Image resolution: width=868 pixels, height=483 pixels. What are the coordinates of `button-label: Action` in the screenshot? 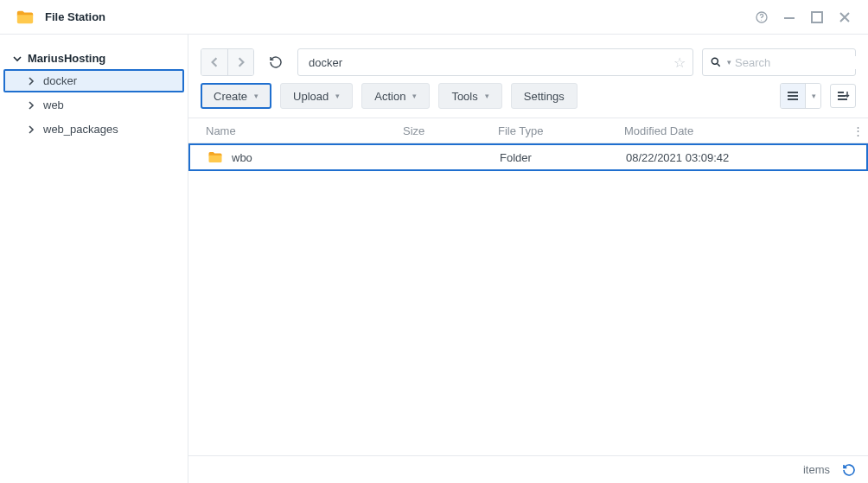 It's located at (390, 97).